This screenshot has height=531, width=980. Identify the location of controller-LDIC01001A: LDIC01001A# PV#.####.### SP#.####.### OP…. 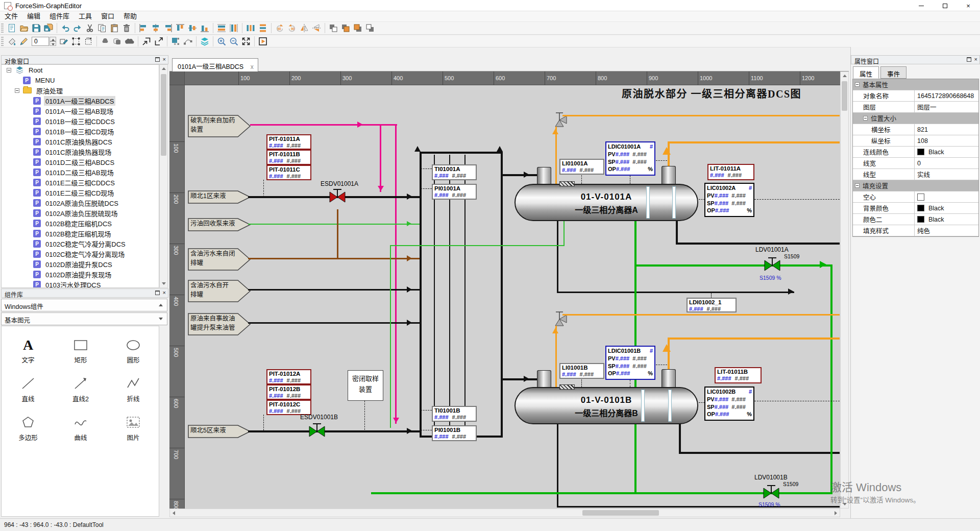
(630, 158).